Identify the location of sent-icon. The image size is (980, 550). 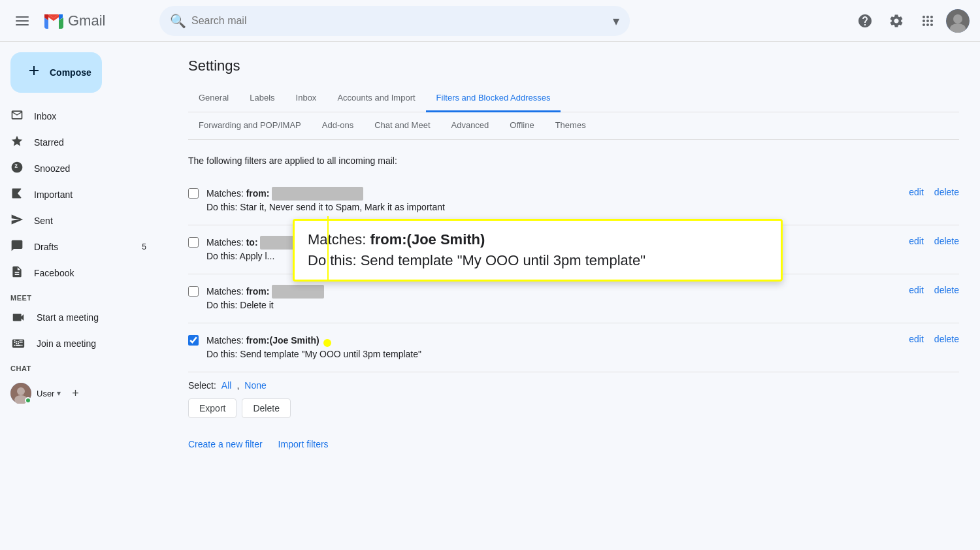
(17, 221).